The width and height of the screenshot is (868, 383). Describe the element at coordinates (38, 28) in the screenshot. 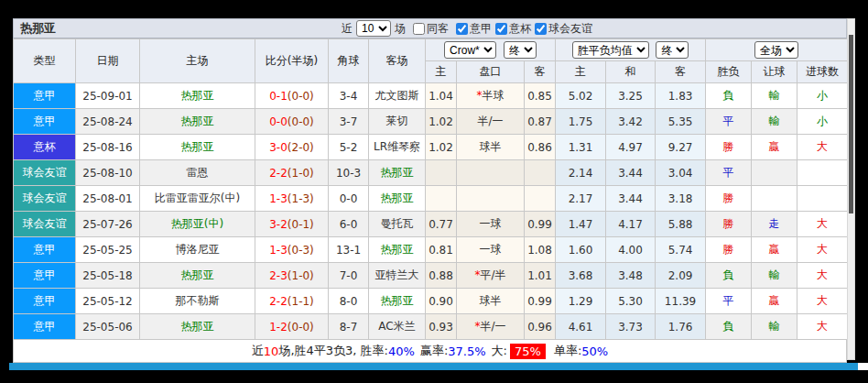

I see `page-title: 热那亚` at that location.